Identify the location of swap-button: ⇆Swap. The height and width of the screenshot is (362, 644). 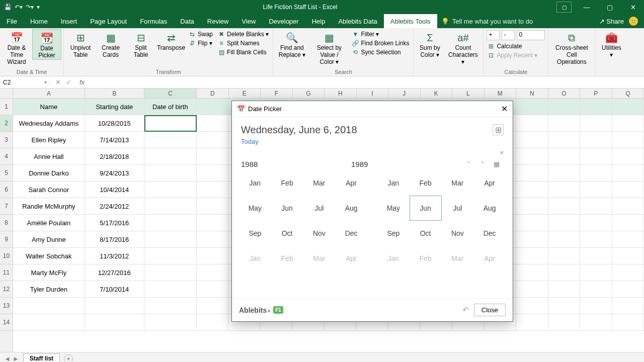
(201, 34).